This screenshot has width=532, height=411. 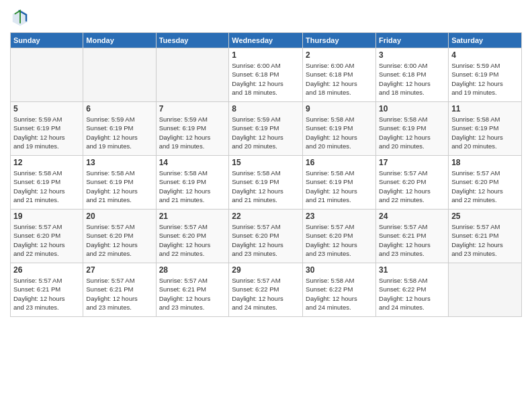 What do you see at coordinates (412, 270) in the screenshot?
I see `day-number: 31` at bounding box center [412, 270].